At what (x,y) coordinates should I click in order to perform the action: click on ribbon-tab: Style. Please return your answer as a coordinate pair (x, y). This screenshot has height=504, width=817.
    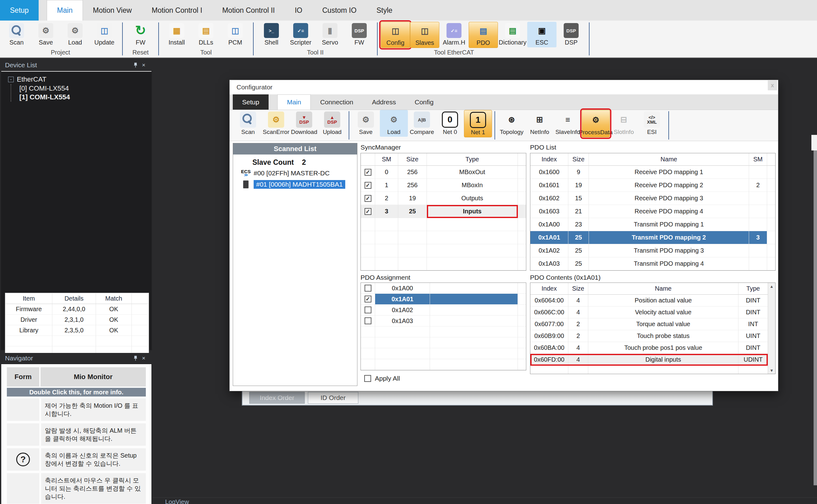
    Looking at the image, I should click on (384, 10).